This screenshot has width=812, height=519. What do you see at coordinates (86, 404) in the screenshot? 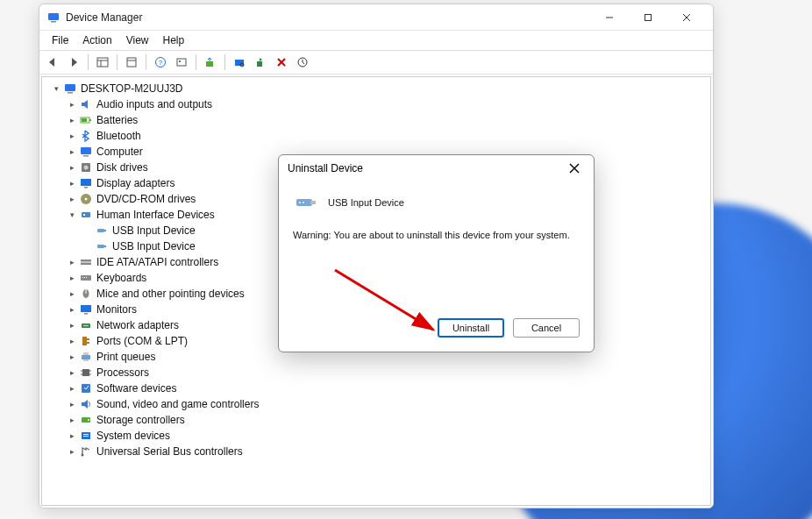
I see `sound-icon` at bounding box center [86, 404].